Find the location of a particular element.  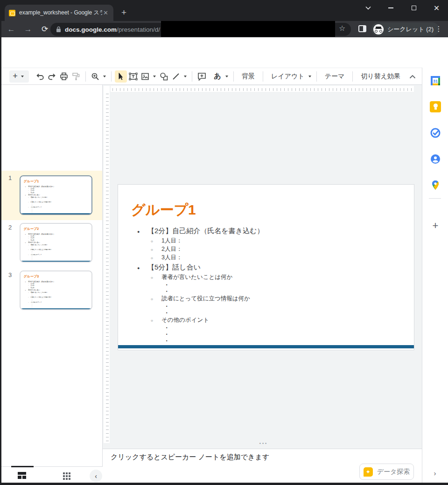

layout-button: レイアウト is located at coordinates (290, 76).